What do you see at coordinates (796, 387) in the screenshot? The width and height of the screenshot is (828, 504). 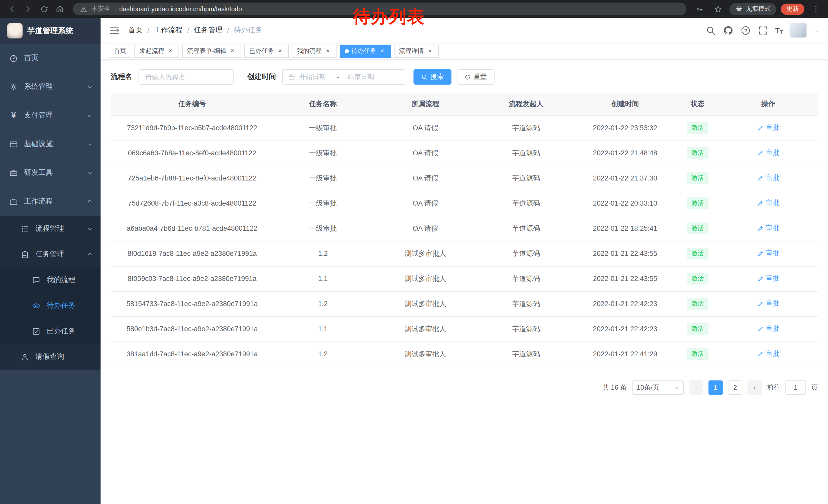 I see `goto-page-input` at bounding box center [796, 387].